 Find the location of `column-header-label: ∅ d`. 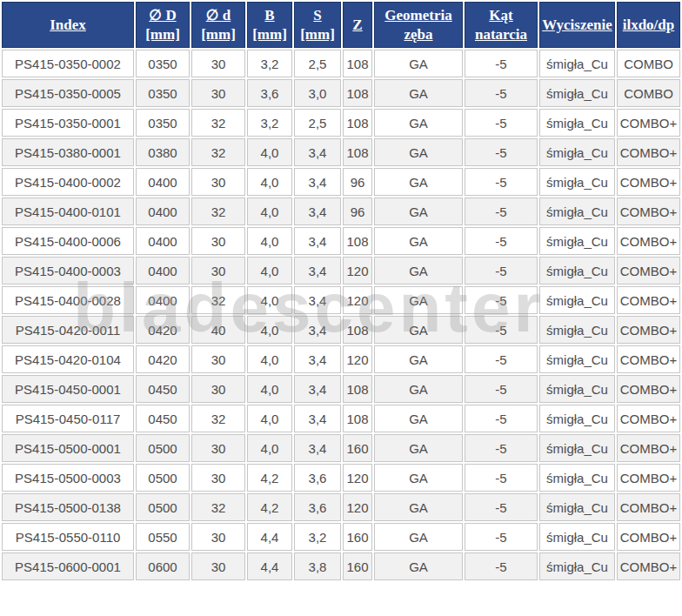

column-header-label: ∅ d is located at coordinates (218, 16).